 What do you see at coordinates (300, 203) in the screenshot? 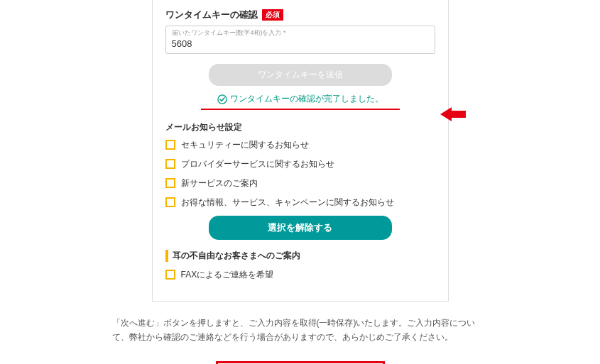
I see `mail-option-row: お得な情報、サービス、キャンペーンに関するお知らせ` at bounding box center [300, 203].